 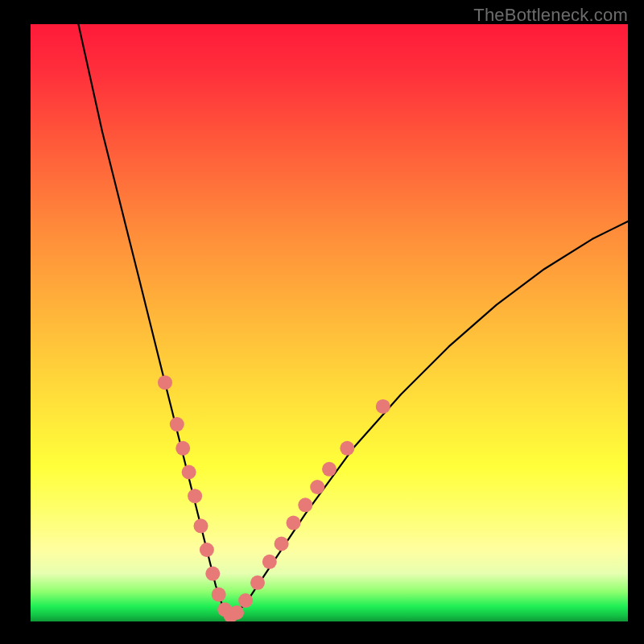 What do you see at coordinates (551, 15) in the screenshot?
I see `watermark-text: TheBottleneck.com` at bounding box center [551, 15].